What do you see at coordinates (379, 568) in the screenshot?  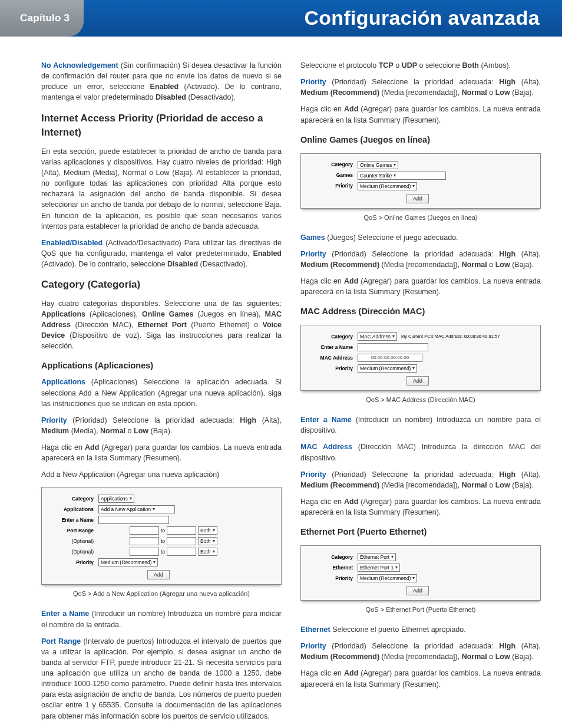 I see `select-ethernet-port: Ethernet Port 1` at bounding box center [379, 568].